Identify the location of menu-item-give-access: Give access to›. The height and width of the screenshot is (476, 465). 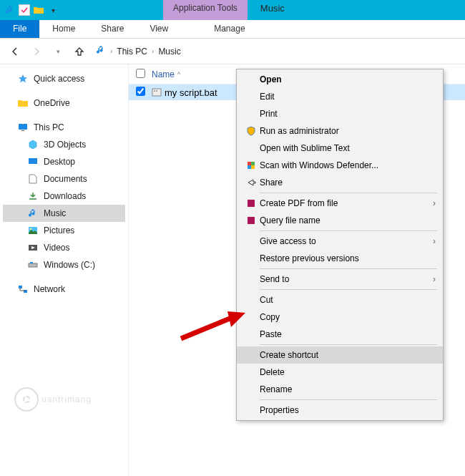
(340, 241).